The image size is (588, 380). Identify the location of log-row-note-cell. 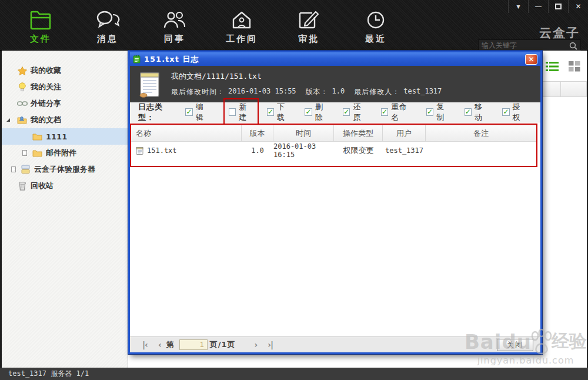
(481, 151).